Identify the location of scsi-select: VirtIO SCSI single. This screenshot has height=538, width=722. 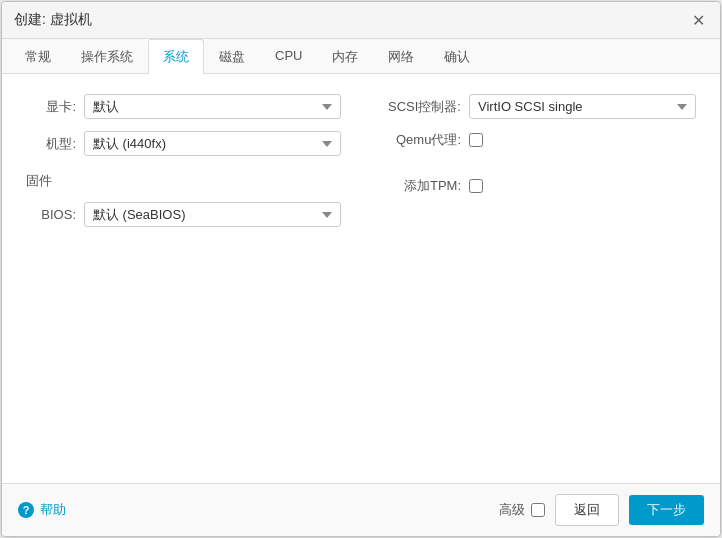
(582, 106).